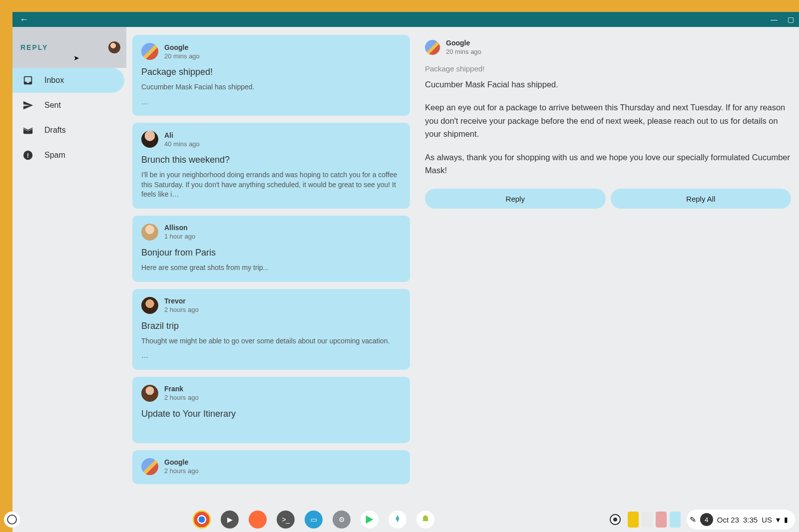  What do you see at coordinates (342, 520) in the screenshot?
I see `taskbar-settings-icon: ⚙` at bounding box center [342, 520].